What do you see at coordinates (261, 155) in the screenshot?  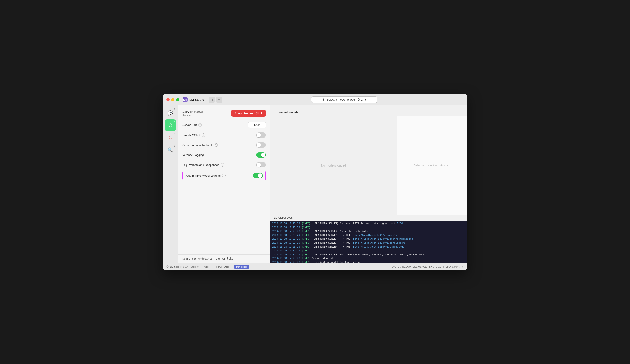 I see `verbose-logging-toggle` at bounding box center [261, 155].